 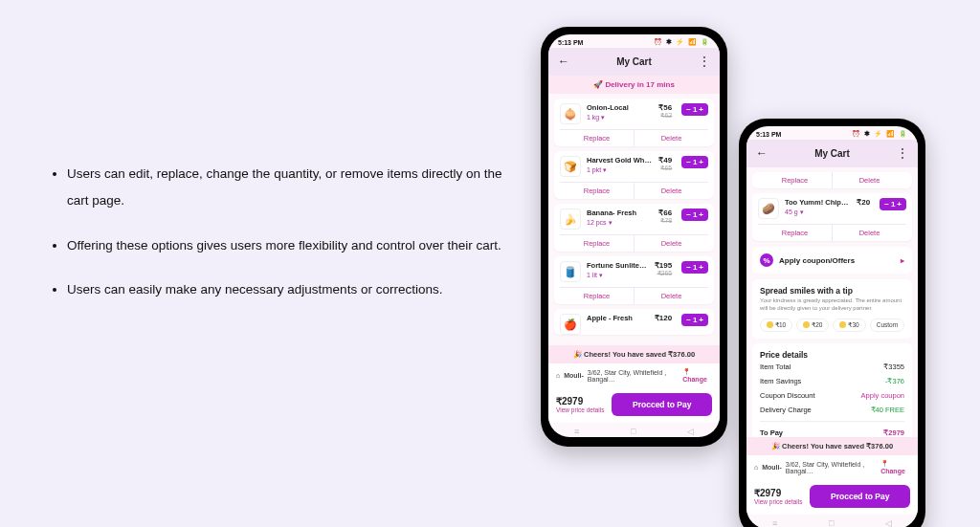 What do you see at coordinates (620, 170) in the screenshot?
I see `variant-selector: 1 pkt` at bounding box center [620, 170].